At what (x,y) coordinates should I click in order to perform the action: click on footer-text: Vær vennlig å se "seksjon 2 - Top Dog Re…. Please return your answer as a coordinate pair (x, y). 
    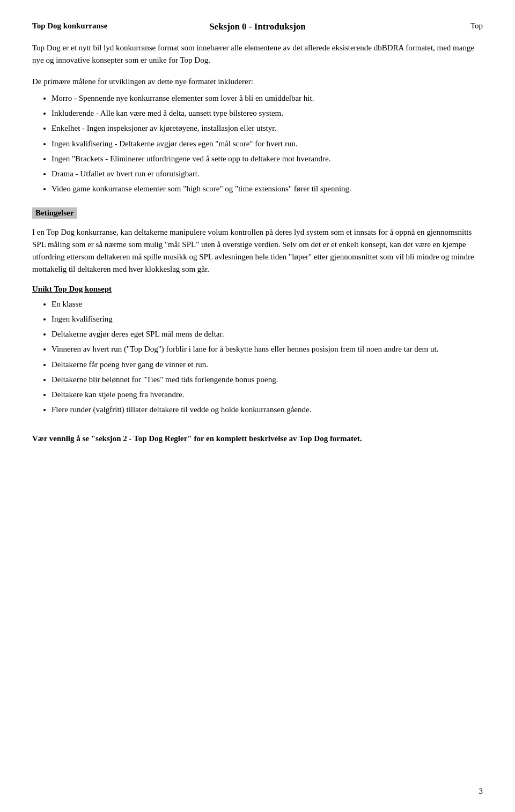
    Looking at the image, I should click on (258, 438).